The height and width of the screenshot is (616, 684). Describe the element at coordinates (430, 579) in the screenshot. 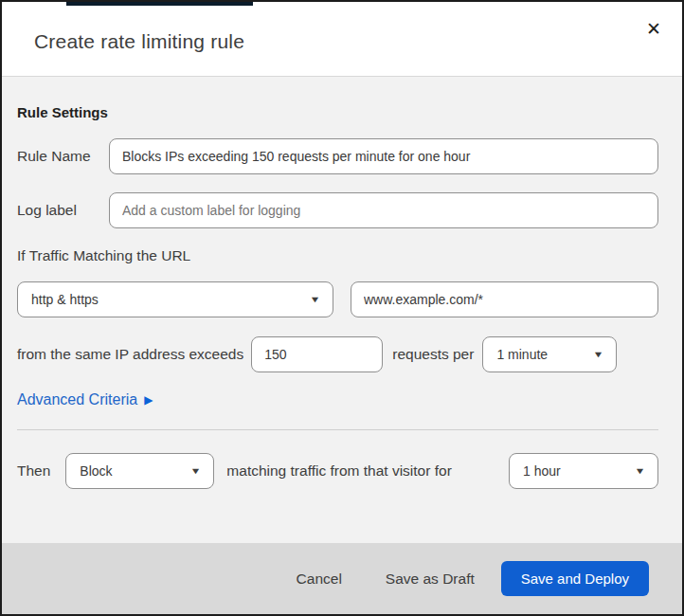

I see `save-as-draft-button: Save as Draft` at that location.